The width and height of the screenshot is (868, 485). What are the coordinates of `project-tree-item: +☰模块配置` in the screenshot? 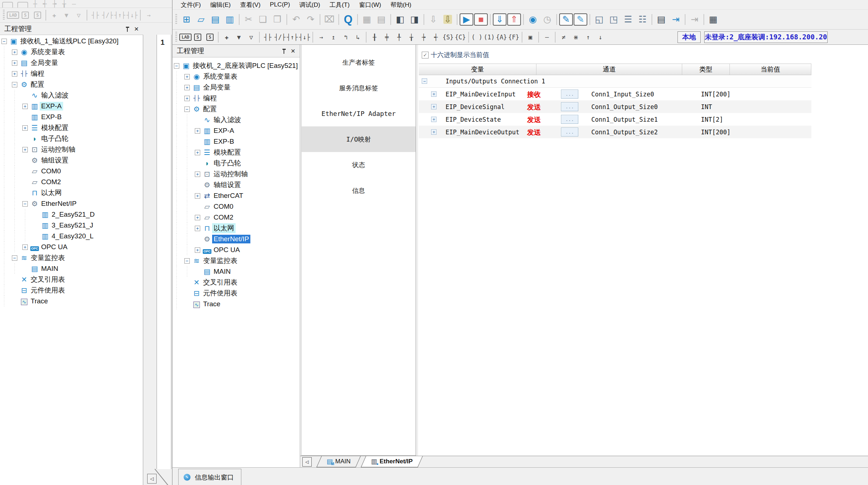 It's located at (236, 152).